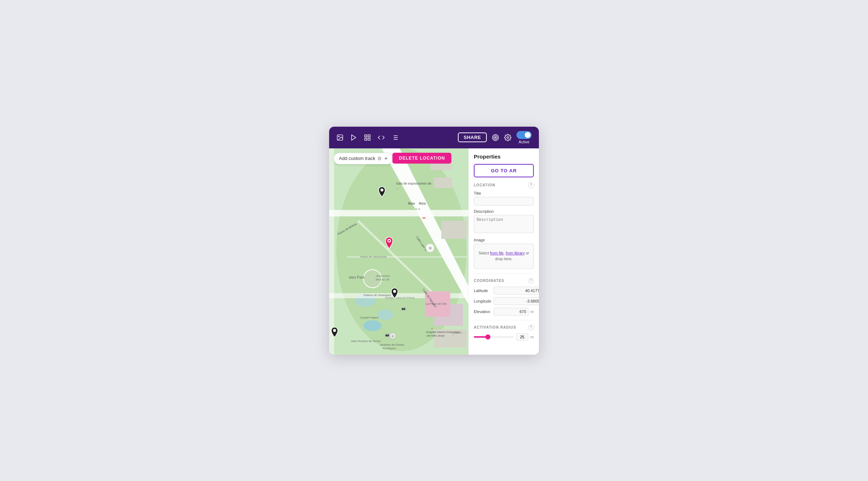 The width and height of the screenshot is (868, 481). I want to click on toggle-switch, so click(524, 135).